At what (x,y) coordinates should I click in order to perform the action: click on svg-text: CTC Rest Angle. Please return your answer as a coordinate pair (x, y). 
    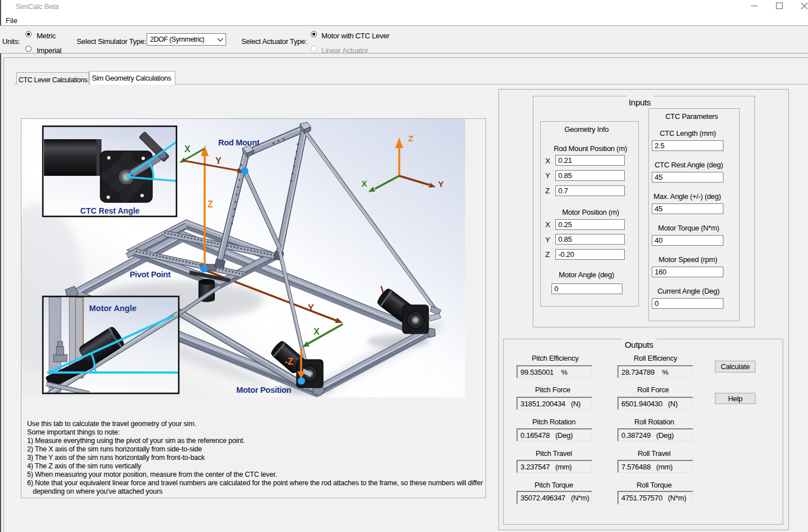
    Looking at the image, I should click on (109, 211).